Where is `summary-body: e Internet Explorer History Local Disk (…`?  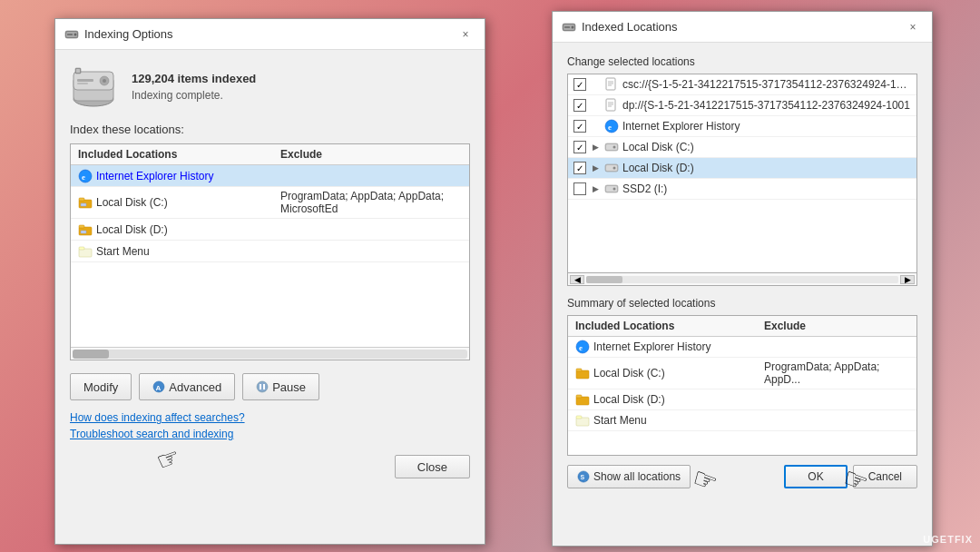
summary-body: e Internet Explorer History Local Disk (… is located at coordinates (742, 396).